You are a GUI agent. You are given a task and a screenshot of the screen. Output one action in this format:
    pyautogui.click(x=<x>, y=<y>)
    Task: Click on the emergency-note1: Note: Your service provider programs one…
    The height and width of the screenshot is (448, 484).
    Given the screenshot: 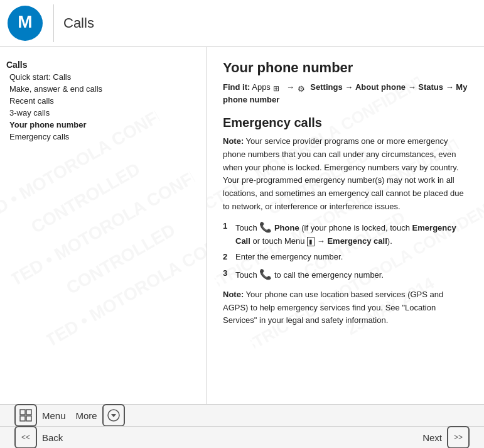 What is the action you would take?
    pyautogui.click(x=345, y=175)
    